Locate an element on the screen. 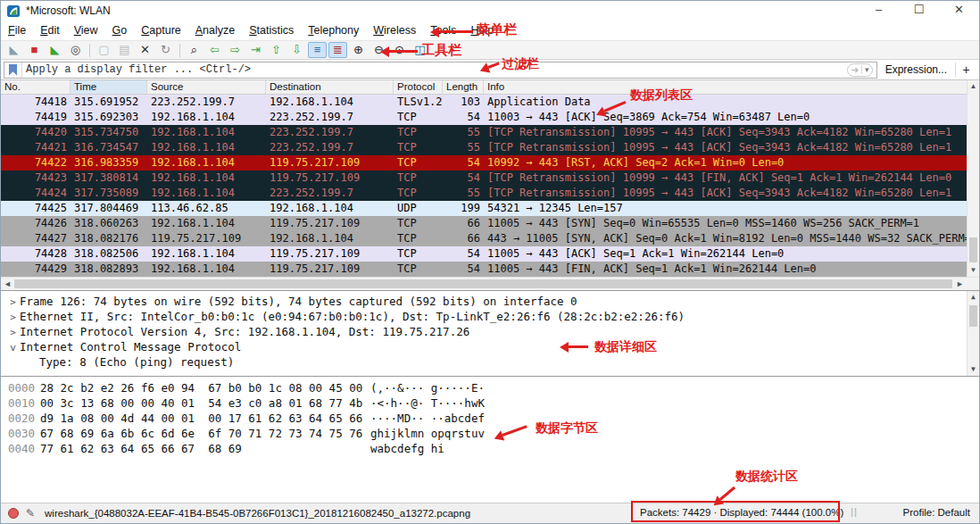 The width and height of the screenshot is (980, 524). ascii-values: ·<·h··@· T····hwK is located at coordinates (428, 403).